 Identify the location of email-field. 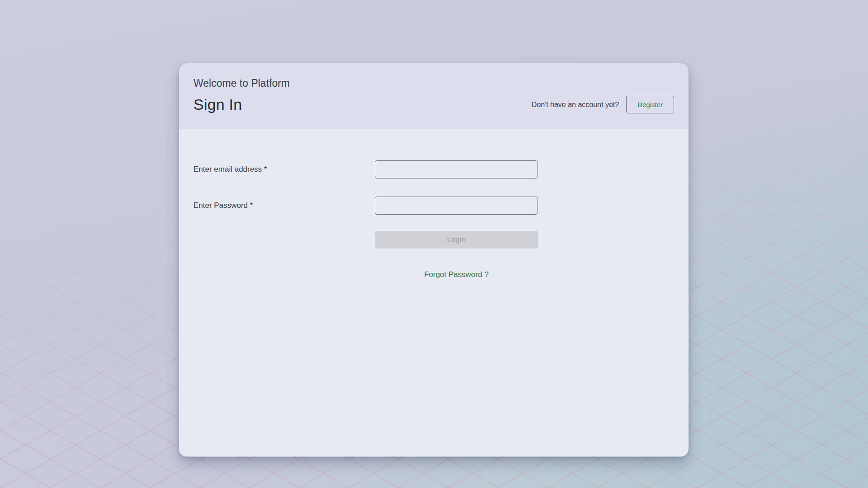
(457, 169).